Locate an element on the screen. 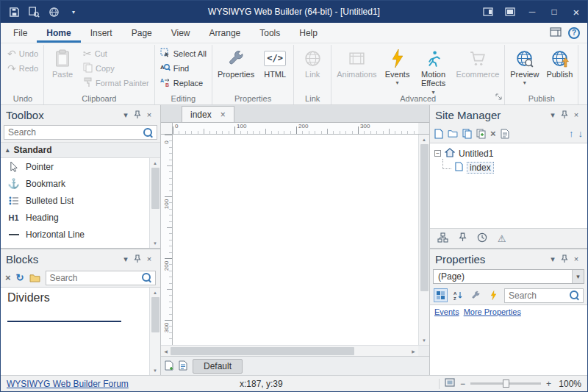 This screenshot has height=392, width=588. site-manager-pin-icon is located at coordinates (564, 115).